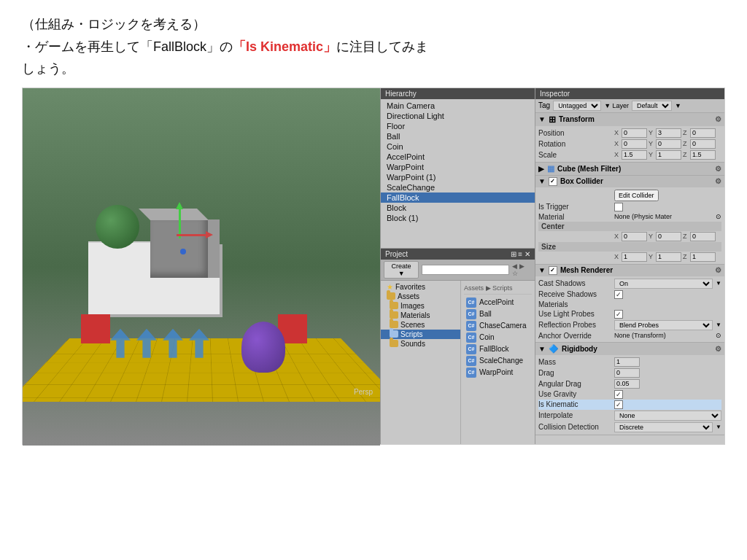 This screenshot has height=560, width=747. Describe the element at coordinates (553, 271) in the screenshot. I see `mesh-renderer-toggle: ✓` at that location.